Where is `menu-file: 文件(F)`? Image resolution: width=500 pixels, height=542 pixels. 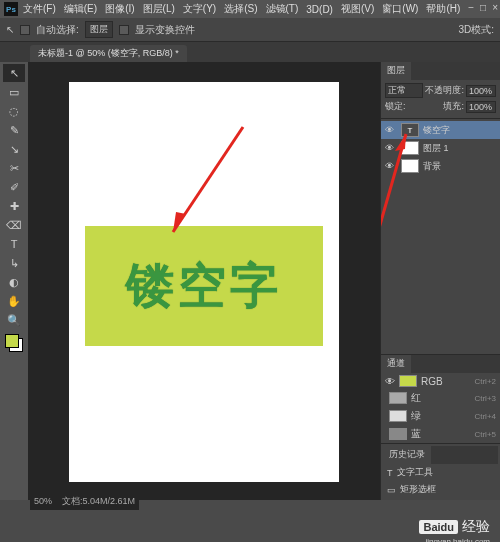 menu-file: 文件(F) is located at coordinates (40, 9).